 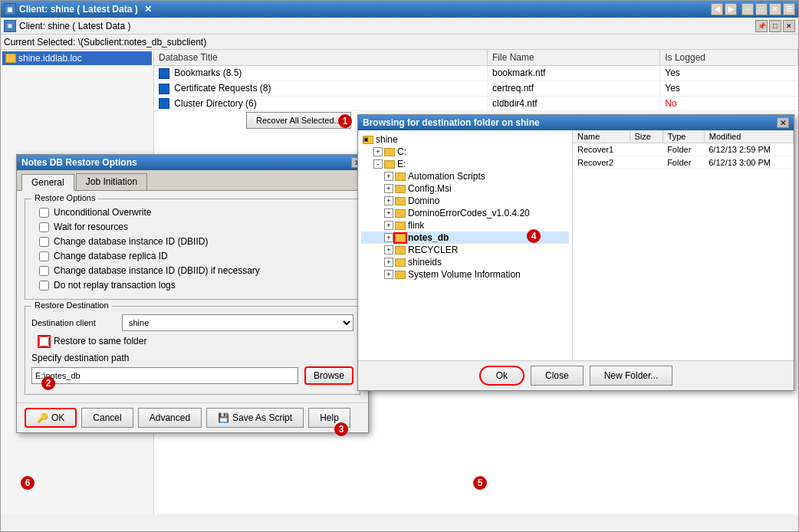 What do you see at coordinates (465, 152) in the screenshot?
I see `tree-item-c: + C:` at bounding box center [465, 152].